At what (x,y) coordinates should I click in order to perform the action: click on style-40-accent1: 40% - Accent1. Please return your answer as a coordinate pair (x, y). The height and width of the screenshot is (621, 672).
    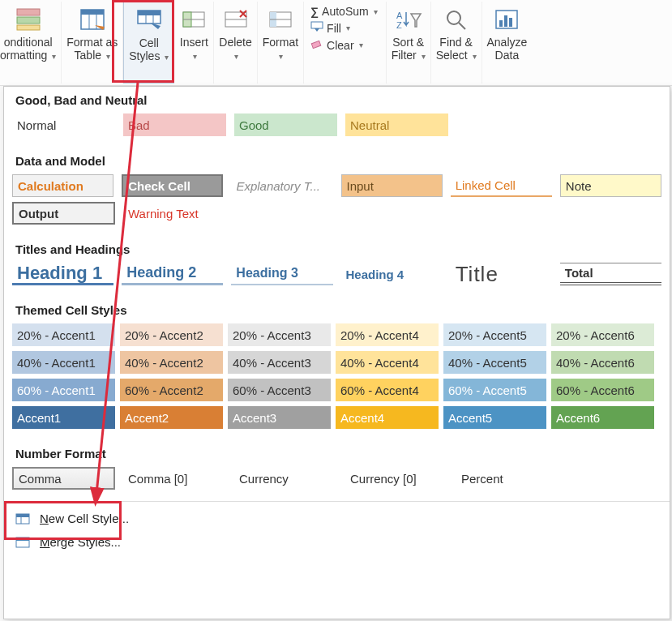
    Looking at the image, I should click on (63, 362).